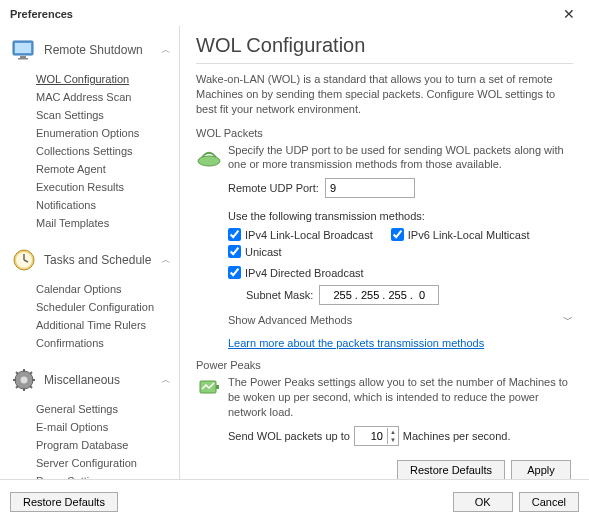  Describe the element at coordinates (400, 158) in the screenshot. I see `wol-description: Specify the UDP port to be used for send…` at that location.